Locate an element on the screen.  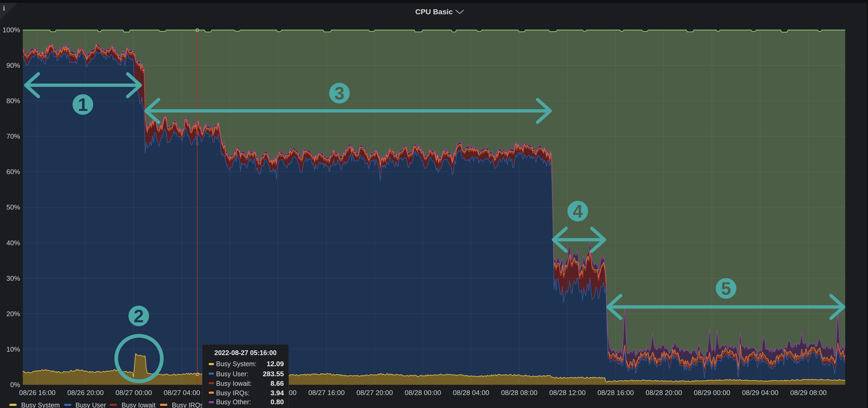
svg-text: 08/28 12:00 is located at coordinates (567, 393).